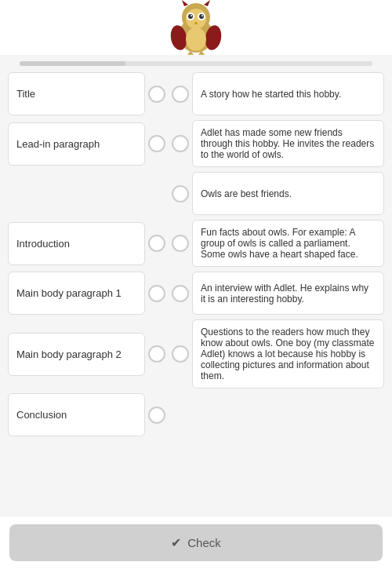  Describe the element at coordinates (289, 193) in the screenshot. I see `right-item-3: Owls are best friends.` at that location.